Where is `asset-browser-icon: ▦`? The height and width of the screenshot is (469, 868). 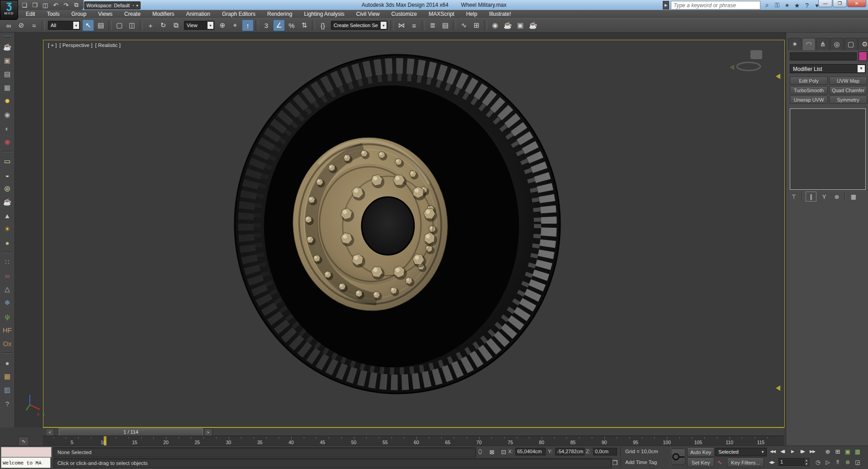 asset-browser-icon: ▦ is located at coordinates (7, 376).